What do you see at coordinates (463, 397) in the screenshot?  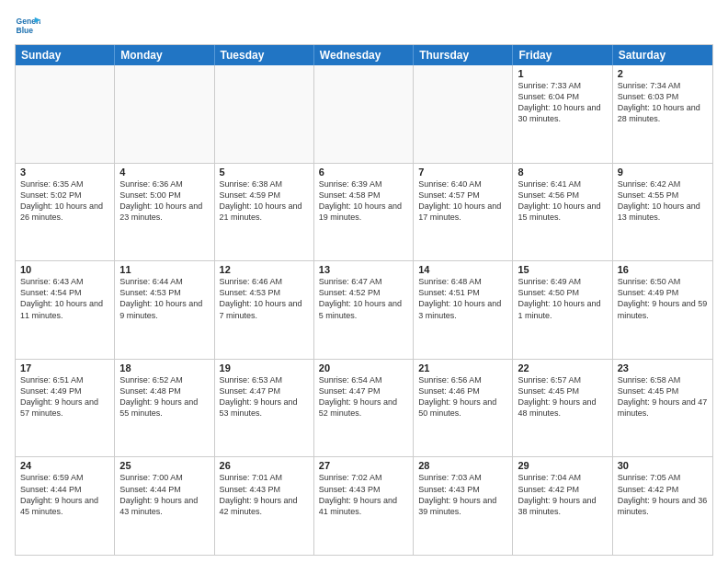 I see `cell-info: Sunrise: 6:56 AM Sunset: 4:46 PM Dayligh…` at bounding box center [463, 397].